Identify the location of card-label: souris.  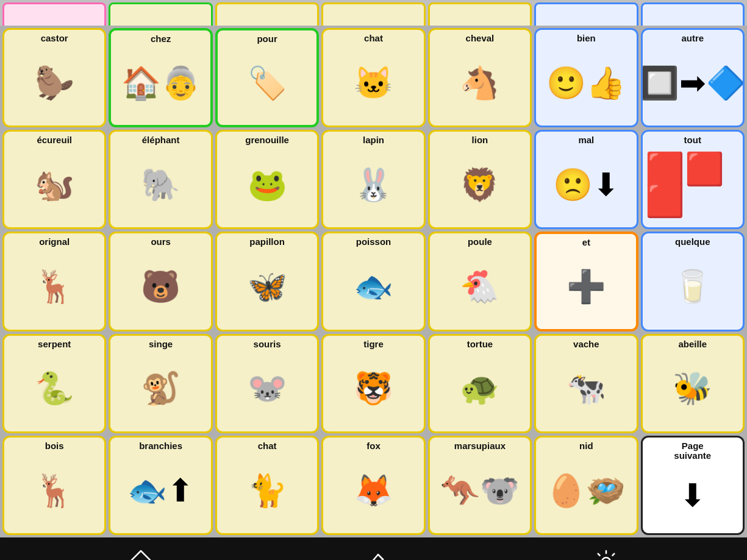
(267, 345).